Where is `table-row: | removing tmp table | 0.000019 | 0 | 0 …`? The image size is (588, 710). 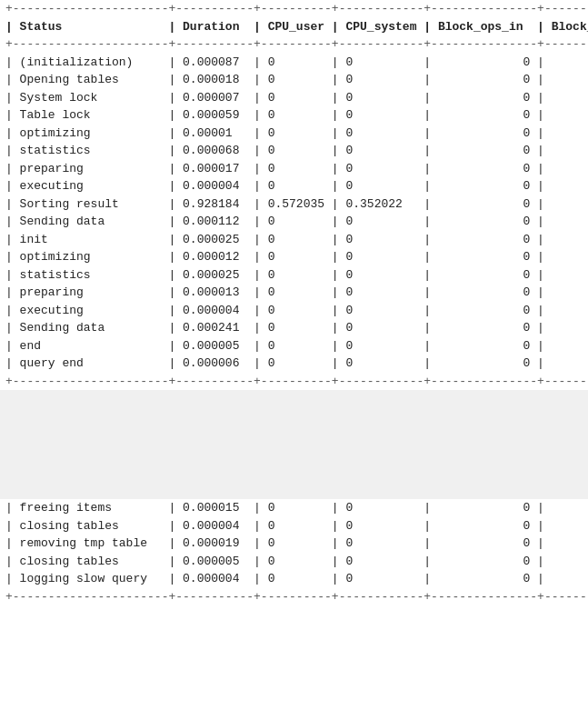 table-row: | removing tmp table | 0.000019 | 0 | 0 … is located at coordinates (294, 544).